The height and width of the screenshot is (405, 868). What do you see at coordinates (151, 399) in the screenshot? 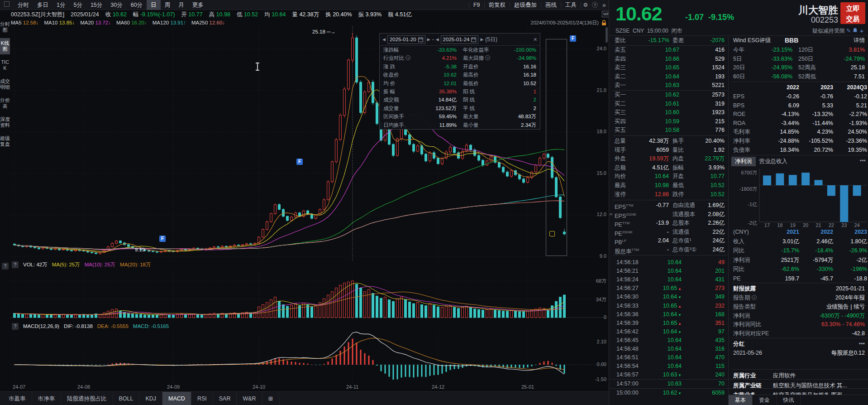
I see `indicator-tab-KDJ: KDJ` at bounding box center [151, 399].